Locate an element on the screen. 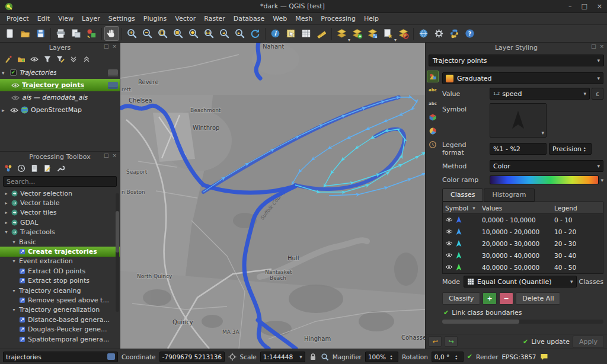  add-class-button: + is located at coordinates (490, 299).